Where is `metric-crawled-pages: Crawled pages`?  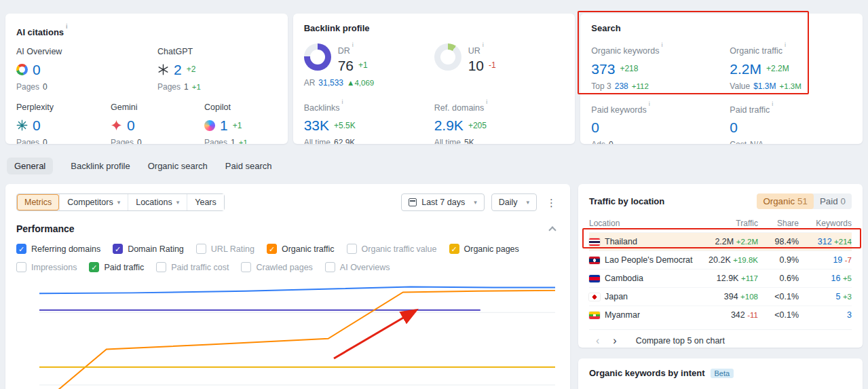
metric-crawled-pages: Crawled pages is located at coordinates (277, 267).